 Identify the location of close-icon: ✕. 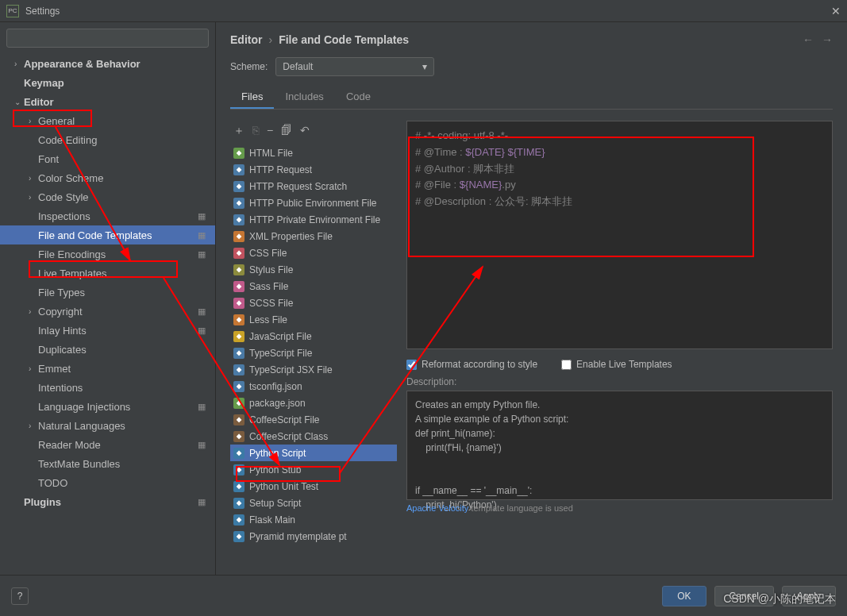
(836, 11).